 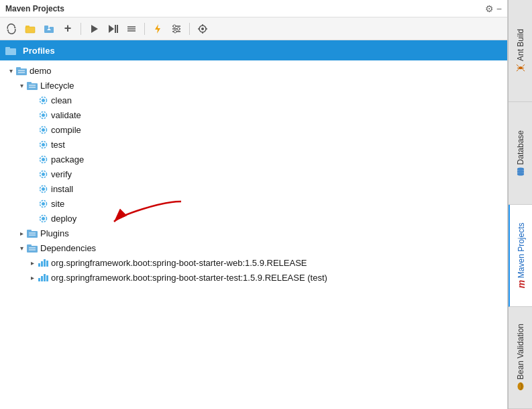 What do you see at coordinates (58, 145) in the screenshot?
I see `test-label: test` at bounding box center [58, 145].